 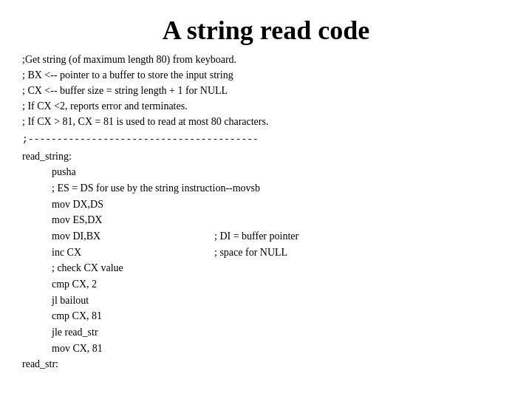 I want to click on list-item: jle read_str, so click(x=266, y=332).